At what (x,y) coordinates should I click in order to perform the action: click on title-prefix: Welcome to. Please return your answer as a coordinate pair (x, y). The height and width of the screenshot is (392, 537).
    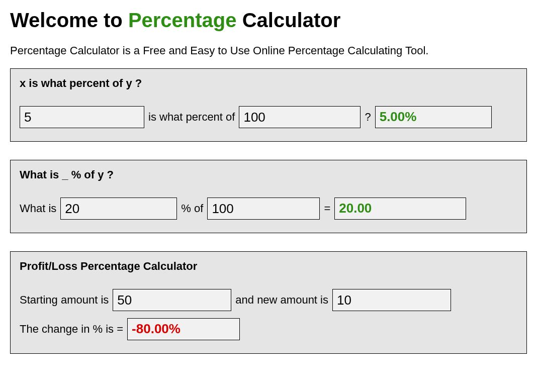
    Looking at the image, I should click on (69, 20).